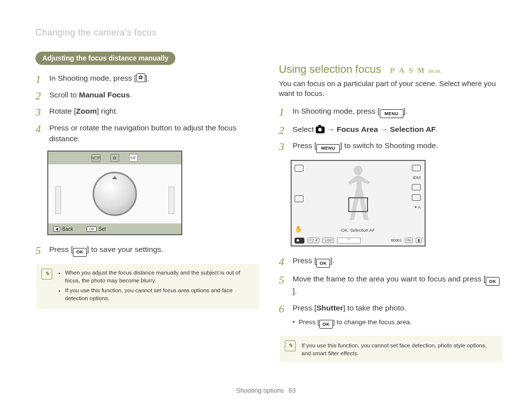 The image size is (532, 401). Describe the element at coordinates (328, 240) in the screenshot. I see `shutter-speed: 1/60` at that location.